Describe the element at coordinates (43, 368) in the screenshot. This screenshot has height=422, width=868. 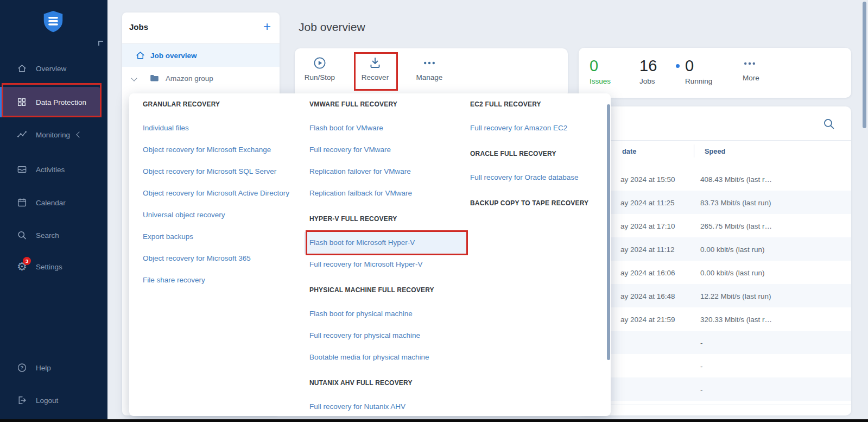
I see `sidebar-item-label: Help` at that location.